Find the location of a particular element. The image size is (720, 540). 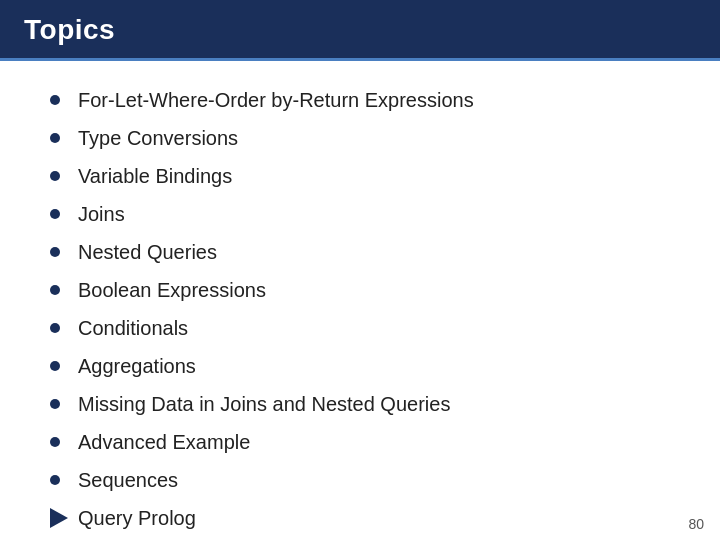

list-item: Nested Queries is located at coordinates (370, 252).